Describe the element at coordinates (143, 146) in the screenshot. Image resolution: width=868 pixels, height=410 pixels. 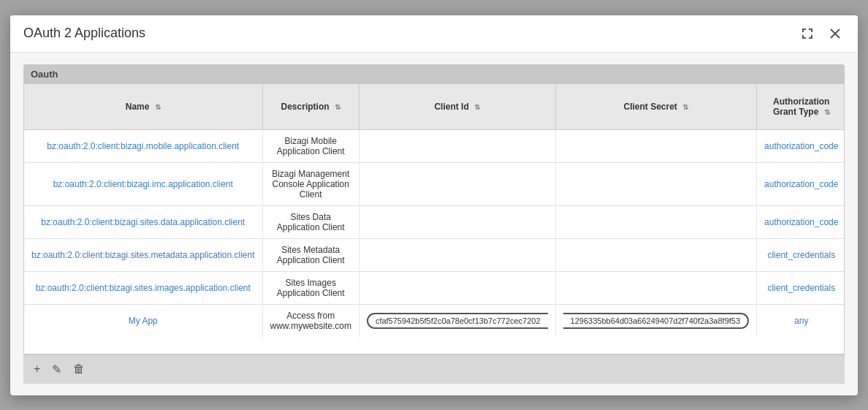
I see `cell-name: bz:oauth:2.0:client:bizagi.mobile.applic…` at that location.